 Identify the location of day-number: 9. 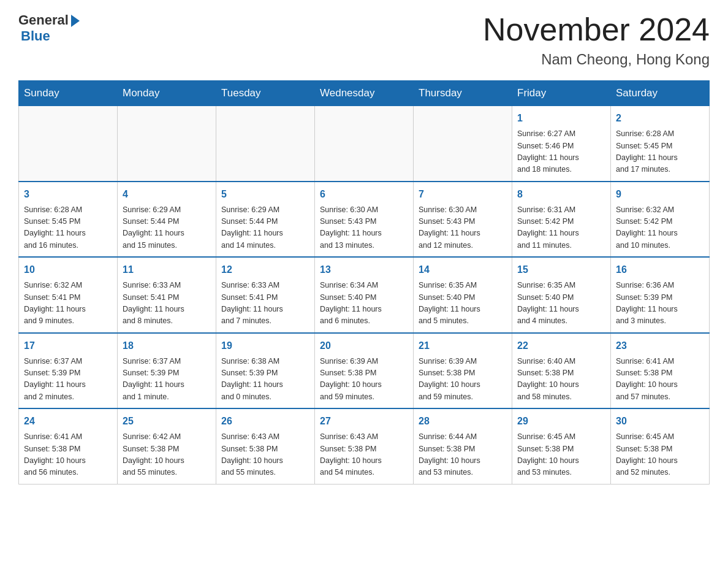
(660, 194).